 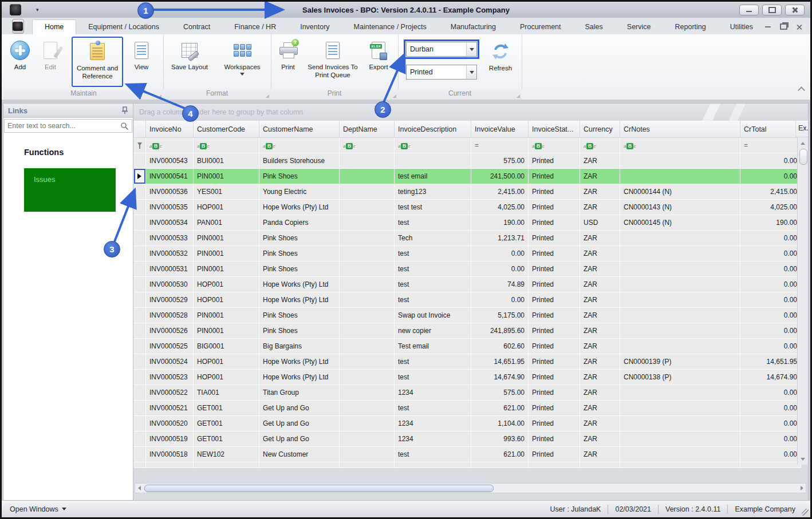 I want to click on cell-invoiceno: INV0000531, so click(x=170, y=269).